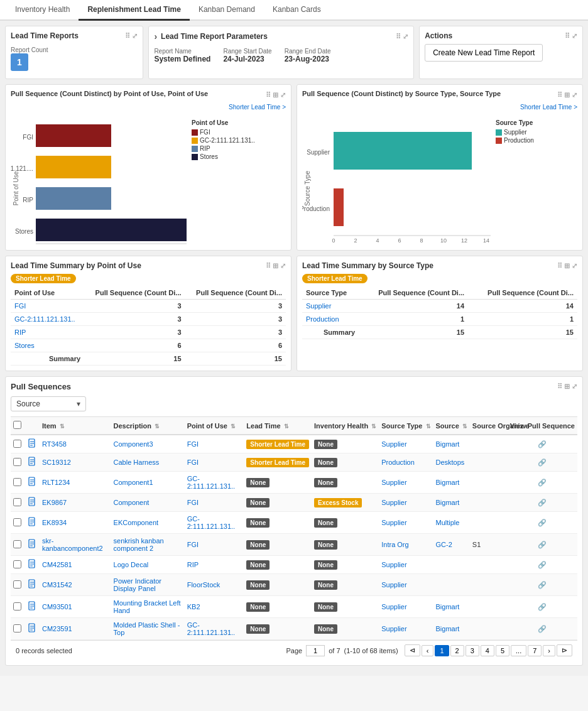 This screenshot has height=711, width=588. Describe the element at coordinates (571, 36) in the screenshot. I see `panel-icons-actions: ⠿ ⤢` at that location.